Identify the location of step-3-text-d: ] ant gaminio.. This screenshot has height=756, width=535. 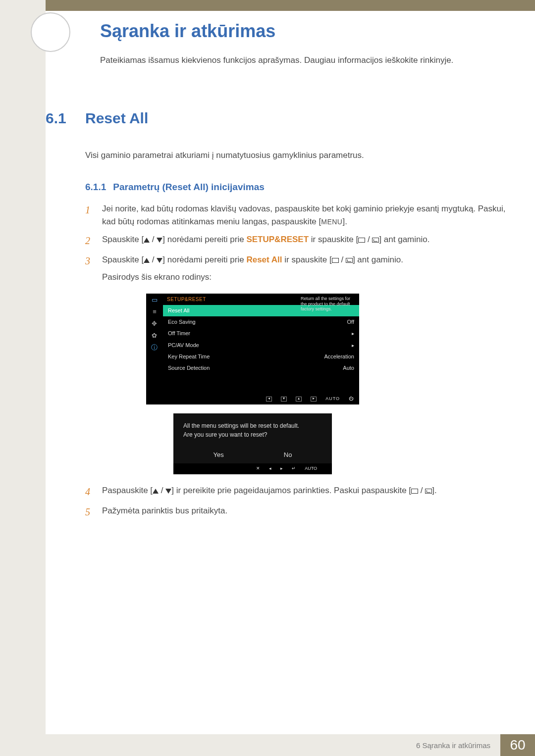
(378, 259).